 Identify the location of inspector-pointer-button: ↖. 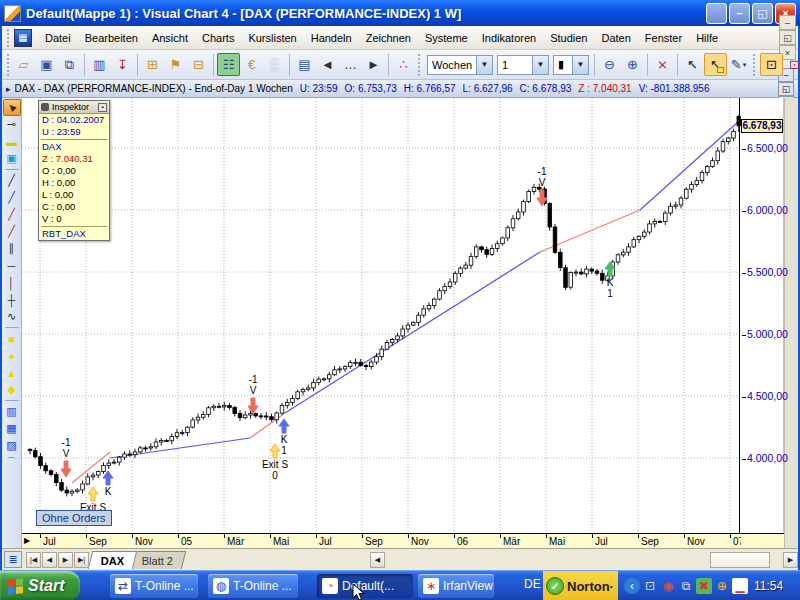
(716, 64).